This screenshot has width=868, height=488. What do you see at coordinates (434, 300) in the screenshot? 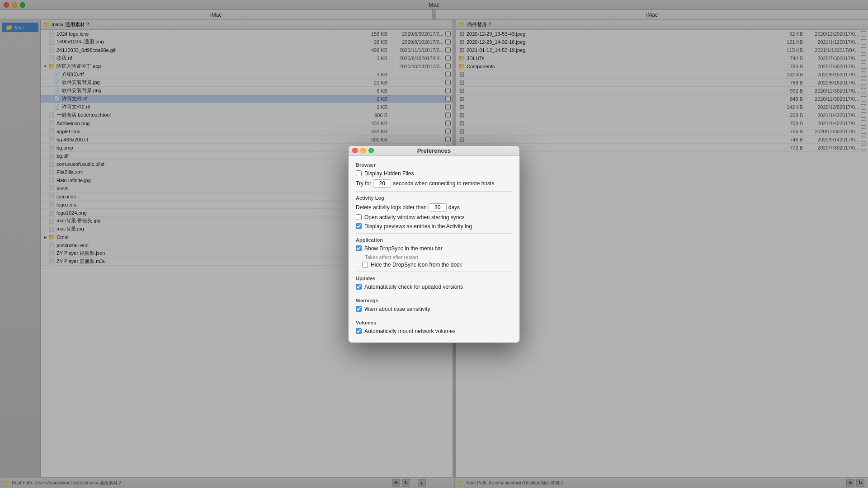
I see `warnings-section-label: Warnings` at bounding box center [434, 300].